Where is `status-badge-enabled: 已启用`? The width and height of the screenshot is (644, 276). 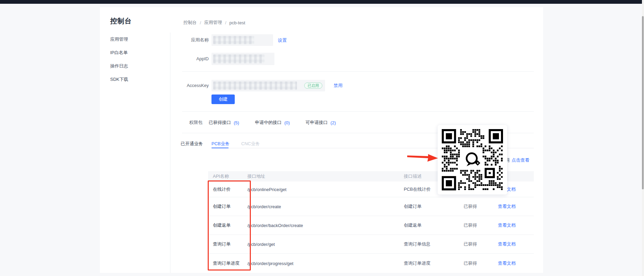 status-badge-enabled: 已启用 is located at coordinates (313, 86).